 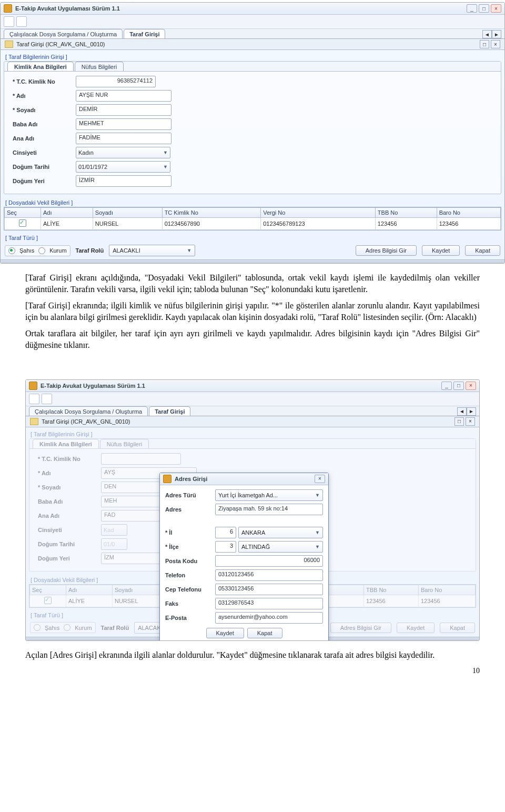 What do you see at coordinates (226, 533) in the screenshot?
I see `input-il-code: 6` at bounding box center [226, 533].